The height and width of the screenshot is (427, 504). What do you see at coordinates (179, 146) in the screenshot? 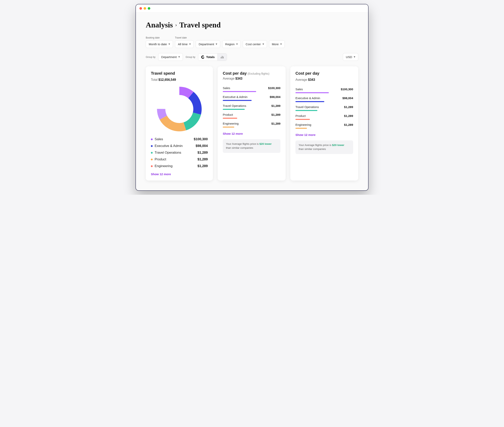
I see `legend-item: Executive & Admin$98,004` at bounding box center [179, 146].